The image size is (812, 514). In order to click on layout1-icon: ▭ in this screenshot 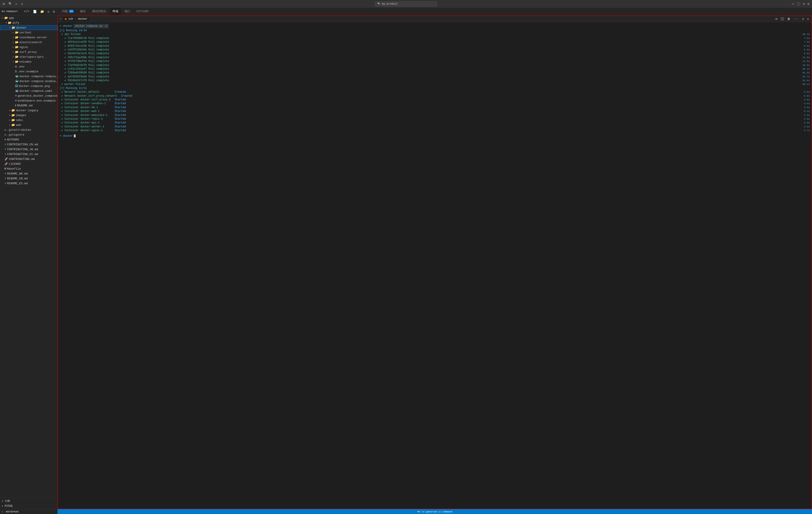, I will do `click(793, 4)`.